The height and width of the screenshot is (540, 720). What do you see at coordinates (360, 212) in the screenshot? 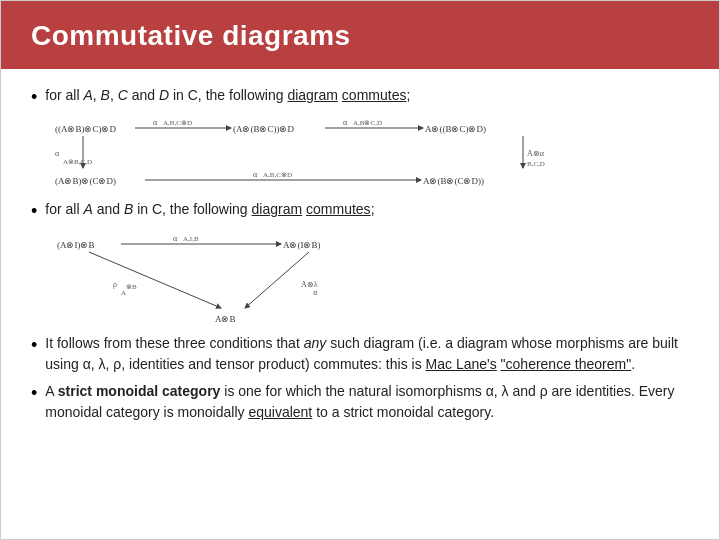
I see `bullet-item-2: • for all A and B in C, the following di…` at bounding box center [360, 212].